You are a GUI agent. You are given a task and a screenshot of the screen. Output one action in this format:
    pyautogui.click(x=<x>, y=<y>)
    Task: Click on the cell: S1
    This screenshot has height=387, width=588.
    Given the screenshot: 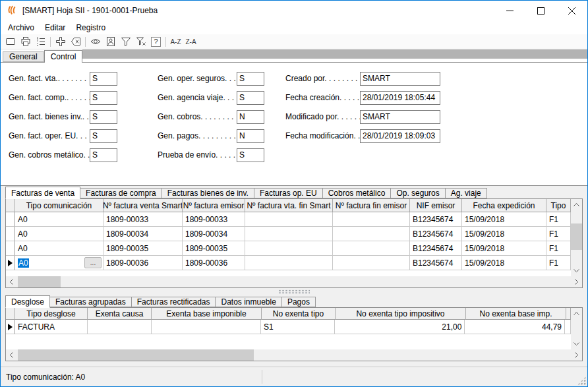 What is the action you would take?
    pyautogui.click(x=298, y=327)
    